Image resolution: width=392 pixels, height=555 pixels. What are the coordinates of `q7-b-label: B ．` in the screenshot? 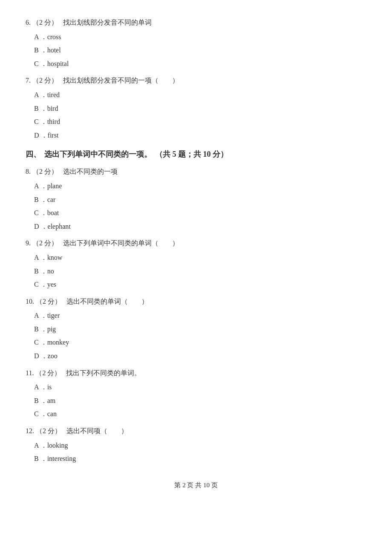 It's located at (41, 108).